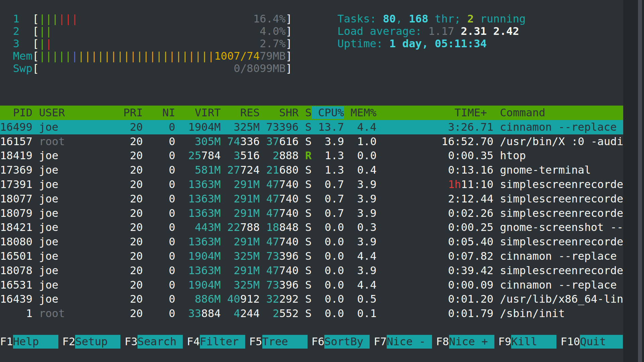 Image resolution: width=644 pixels, height=362 pixels. What do you see at coordinates (360, 270) in the screenshot?
I see `mem-cell: 3.9` at bounding box center [360, 270].